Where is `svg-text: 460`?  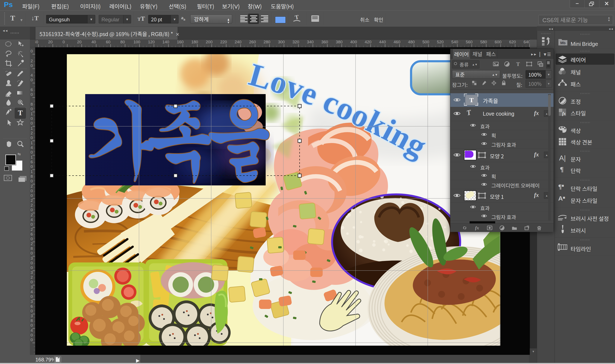 svg-text: 460 is located at coordinates (397, 42).